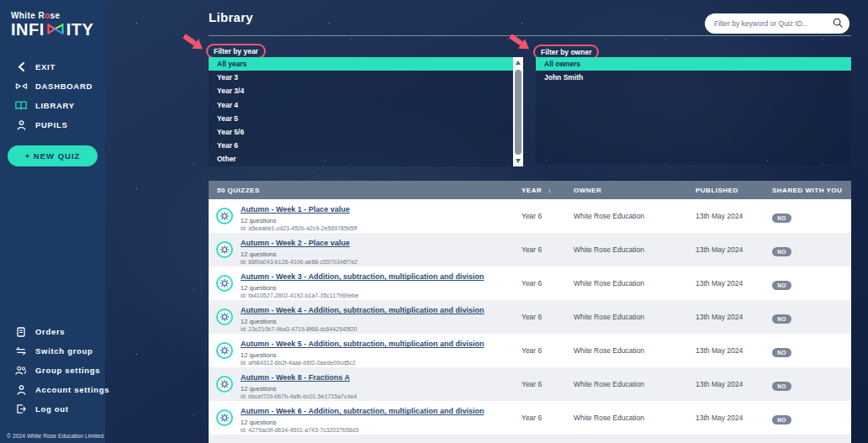  Describe the element at coordinates (56, 435) in the screenshot. I see `copyright-text: © 2024 White Rose Education Limited` at that location.